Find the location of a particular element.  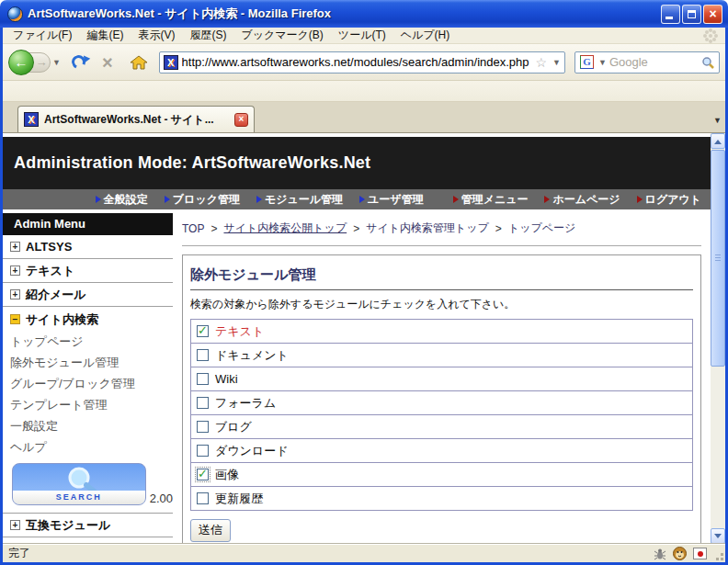

home-button is located at coordinates (139, 62).